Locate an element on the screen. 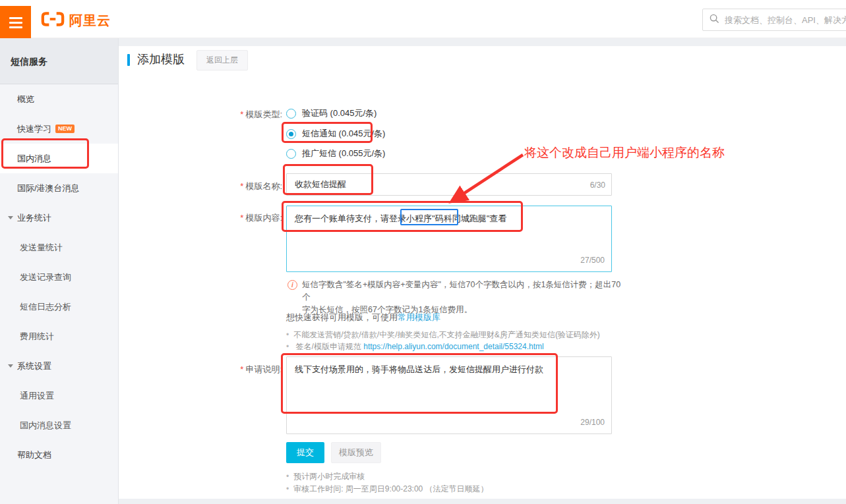 Image resolution: width=846 pixels, height=504 pixels. template-name-input is located at coordinates (449, 184).